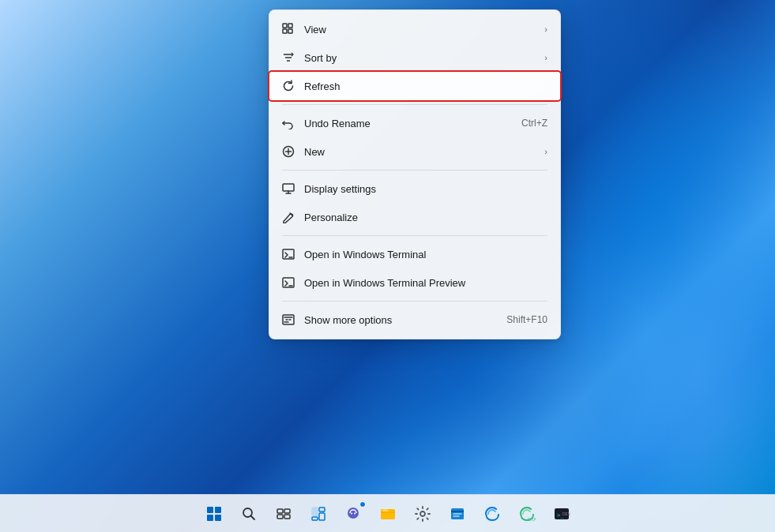 The image size is (775, 532). Describe the element at coordinates (363, 504) in the screenshot. I see `chat-badge` at that location.